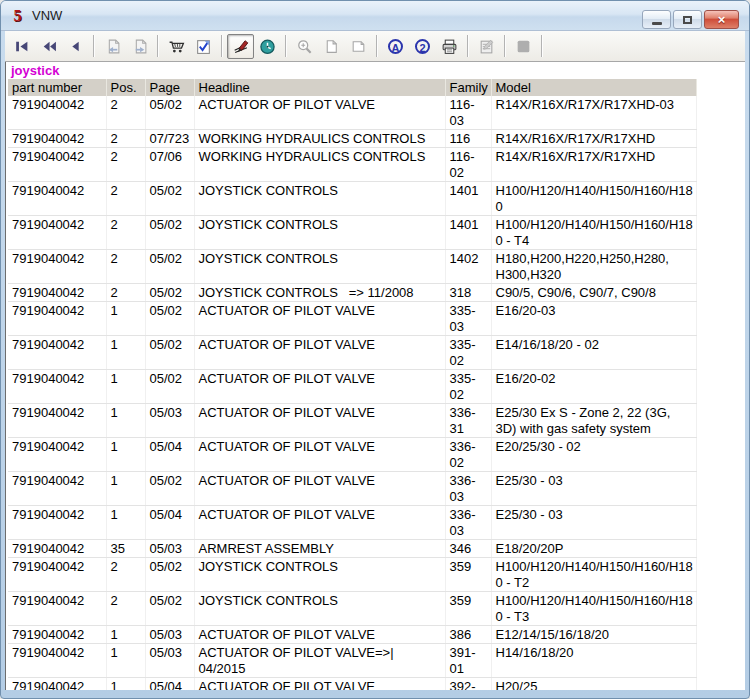 Image resolution: width=750 pixels, height=699 pixels. What do you see at coordinates (594, 549) in the screenshot?
I see `cell-model: E18/20/20P` at bounding box center [594, 549].